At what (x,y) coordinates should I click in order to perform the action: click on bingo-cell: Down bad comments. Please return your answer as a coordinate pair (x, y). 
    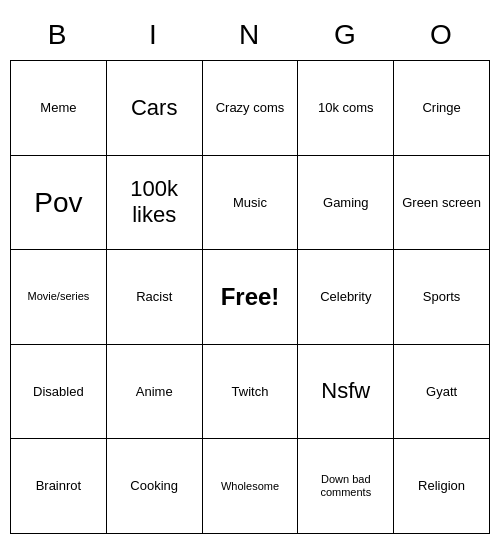
    Looking at the image, I should click on (346, 486).